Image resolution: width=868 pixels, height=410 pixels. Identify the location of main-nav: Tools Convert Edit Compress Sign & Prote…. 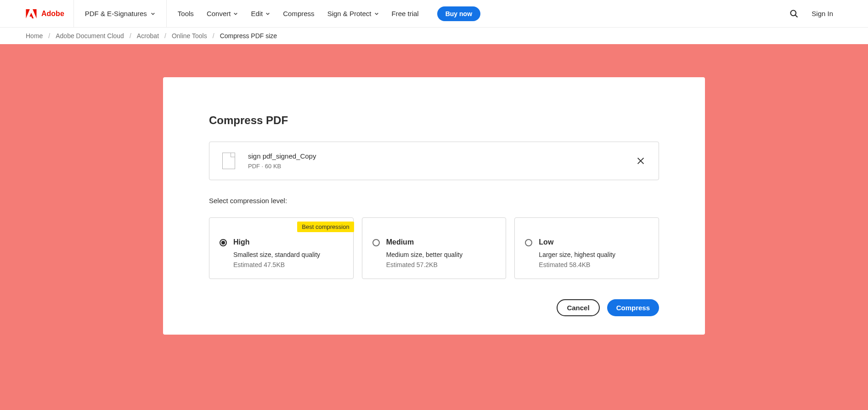
(323, 14).